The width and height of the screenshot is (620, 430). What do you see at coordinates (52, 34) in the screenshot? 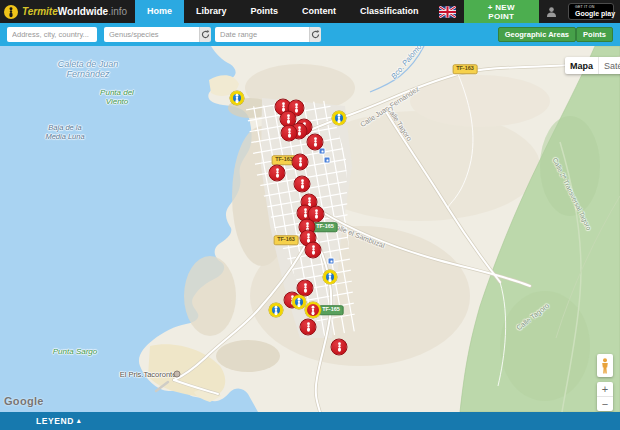
I see `address-search-input` at bounding box center [52, 34].